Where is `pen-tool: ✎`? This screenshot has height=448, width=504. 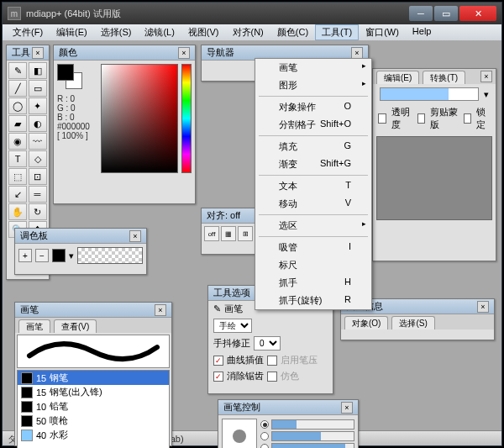 pen-tool: ✎ is located at coordinates (18, 71).